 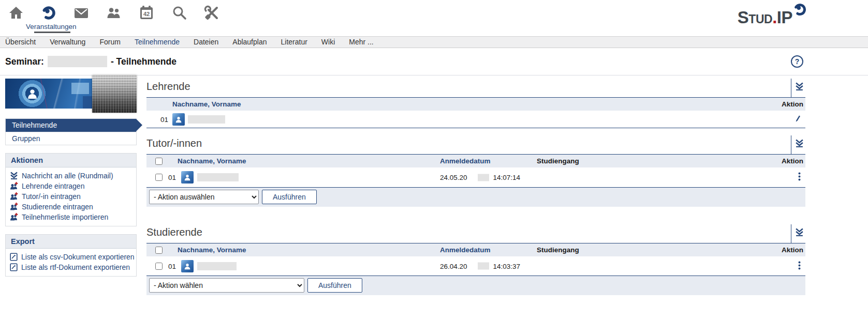 I want to click on schedule-icon: 42, so click(x=146, y=13).